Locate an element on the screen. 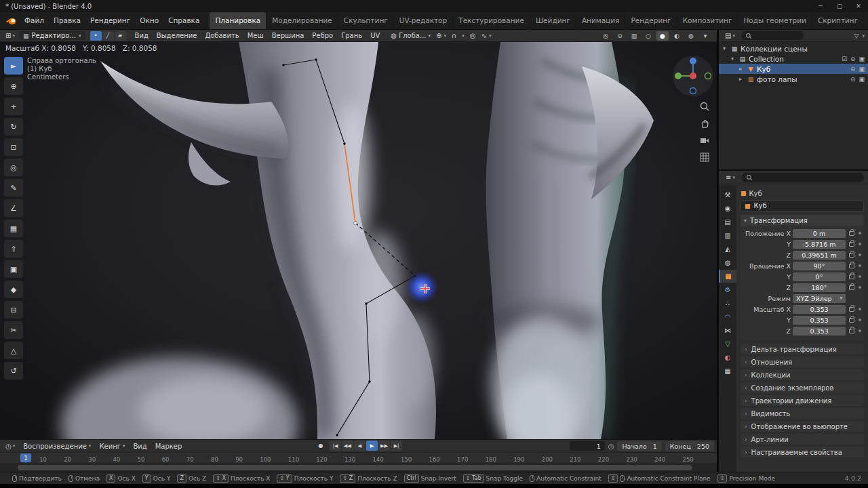 The height and width of the screenshot is (488, 868). properties-tab: ⚒ is located at coordinates (728, 195).